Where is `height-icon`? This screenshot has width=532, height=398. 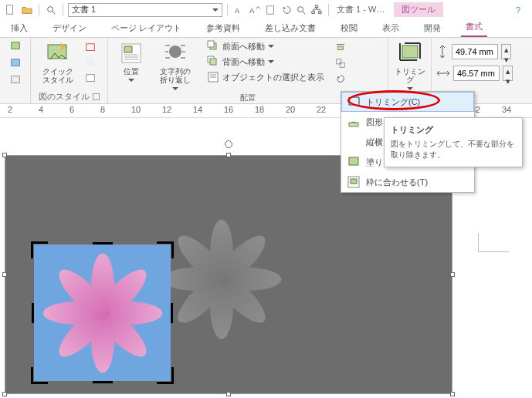
height-icon is located at coordinates (442, 52).